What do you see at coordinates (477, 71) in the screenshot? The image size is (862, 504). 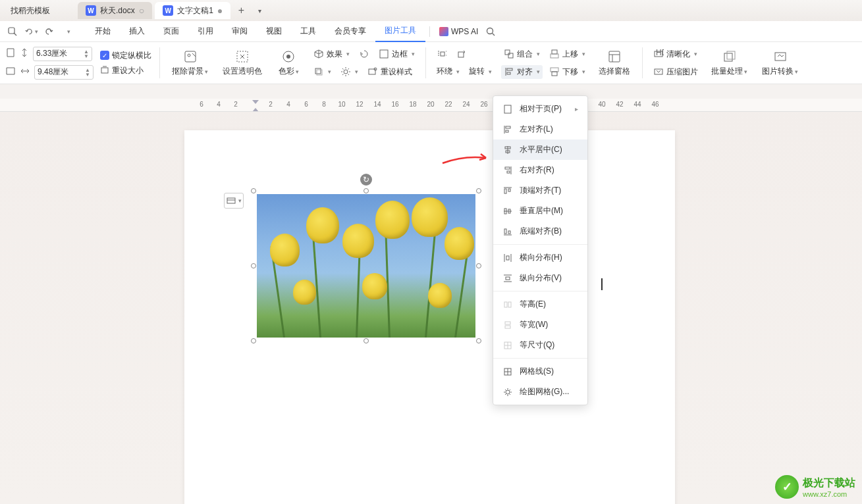 I see `rotate-label: 旋转` at bounding box center [477, 71].